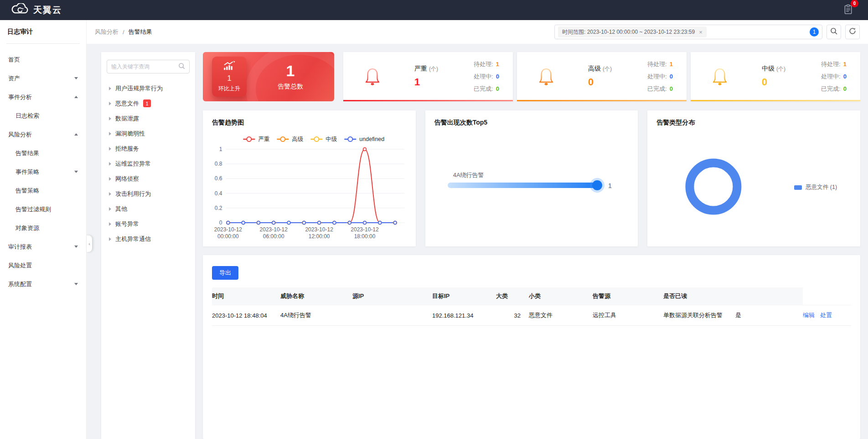 Image resolution: width=868 pixels, height=439 pixels. Describe the element at coordinates (831, 89) in the screenshot. I see `stat-label: 已完成:` at that location.